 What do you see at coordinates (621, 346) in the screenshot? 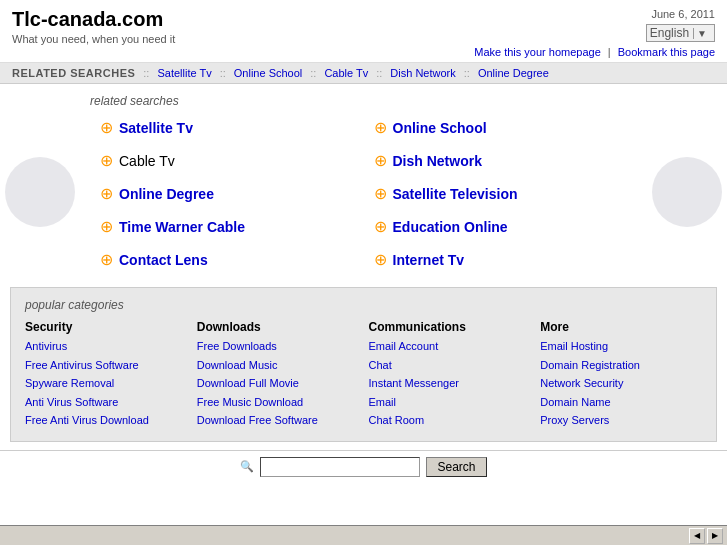
I see `link-email-hosting: Email Hosting` at bounding box center [621, 346].